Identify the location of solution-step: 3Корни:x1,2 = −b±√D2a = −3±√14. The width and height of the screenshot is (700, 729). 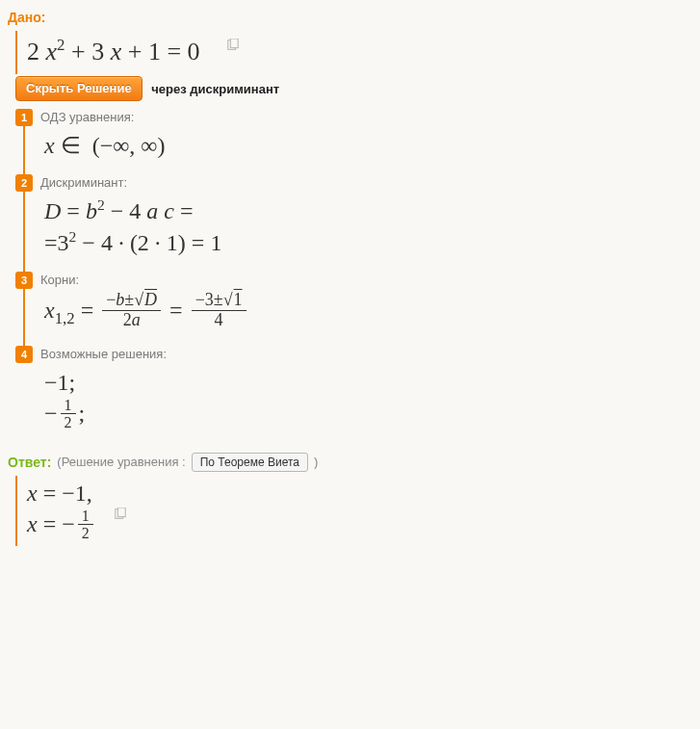
(354, 308).